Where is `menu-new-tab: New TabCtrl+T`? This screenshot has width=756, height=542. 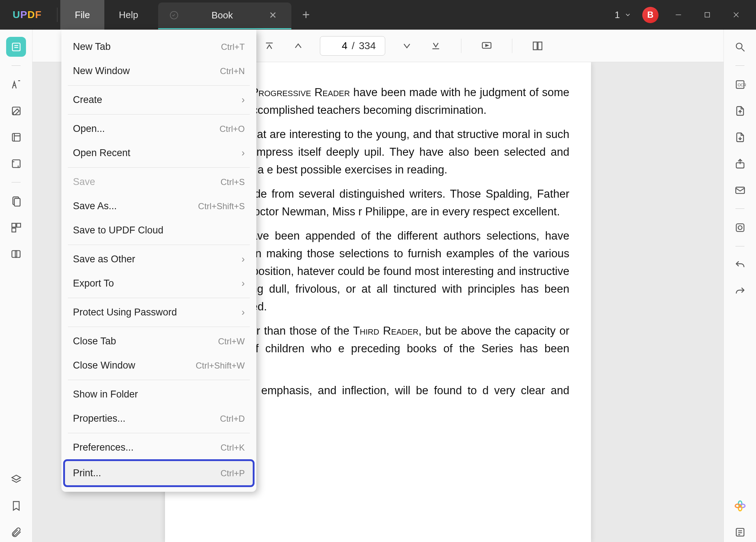
menu-new-tab: New TabCtrl+T is located at coordinates (159, 47).